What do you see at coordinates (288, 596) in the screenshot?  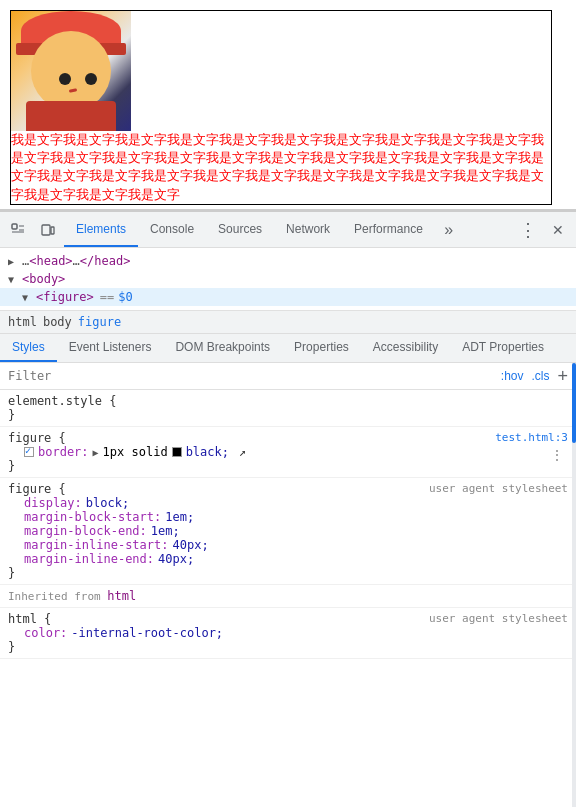 I see `inherited-section: Inherited from html` at bounding box center [288, 596].